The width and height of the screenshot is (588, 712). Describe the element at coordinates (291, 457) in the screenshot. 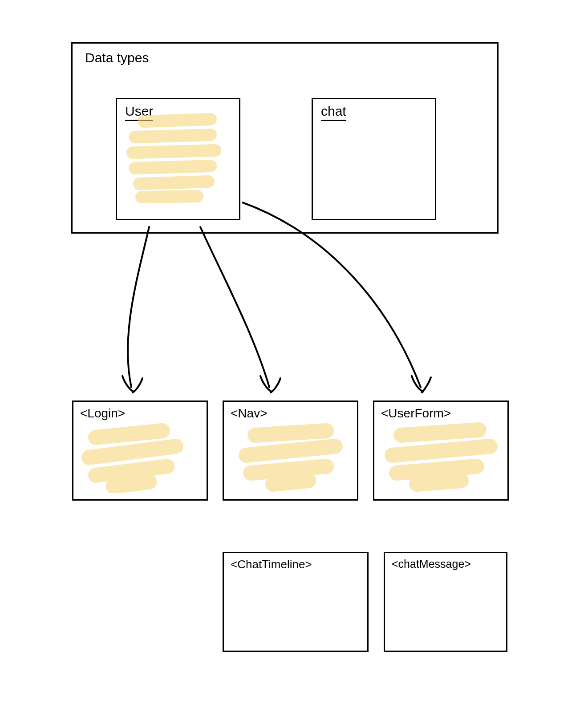

I see `nav-highlight-icon` at that location.